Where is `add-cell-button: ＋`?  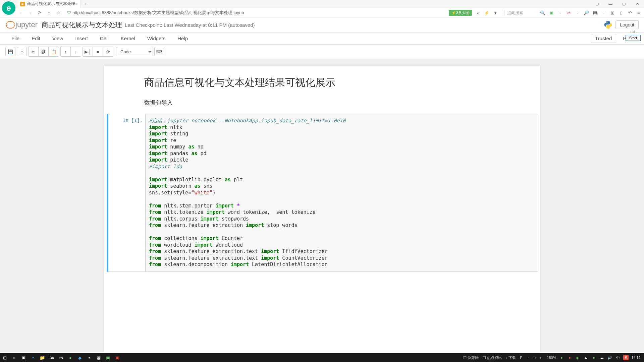 add-cell-button: ＋ is located at coordinates (22, 52).